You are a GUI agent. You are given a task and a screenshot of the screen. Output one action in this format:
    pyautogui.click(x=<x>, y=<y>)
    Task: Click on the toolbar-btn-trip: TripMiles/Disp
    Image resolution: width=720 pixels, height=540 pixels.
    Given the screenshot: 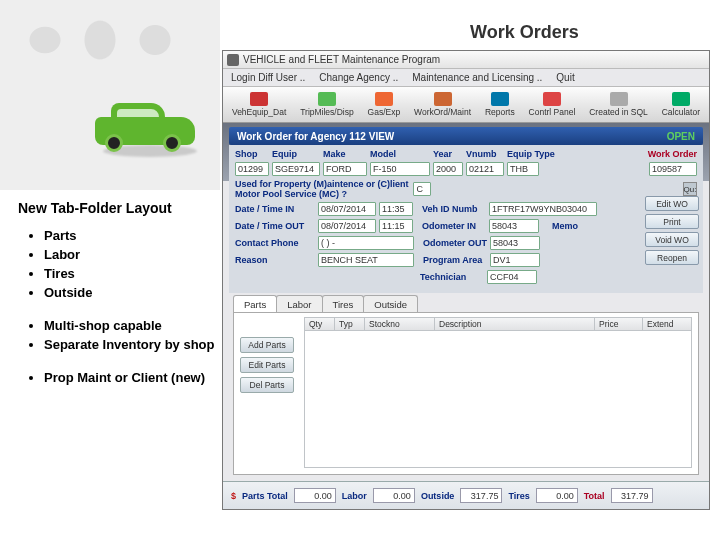 What is the action you would take?
    pyautogui.click(x=327, y=104)
    